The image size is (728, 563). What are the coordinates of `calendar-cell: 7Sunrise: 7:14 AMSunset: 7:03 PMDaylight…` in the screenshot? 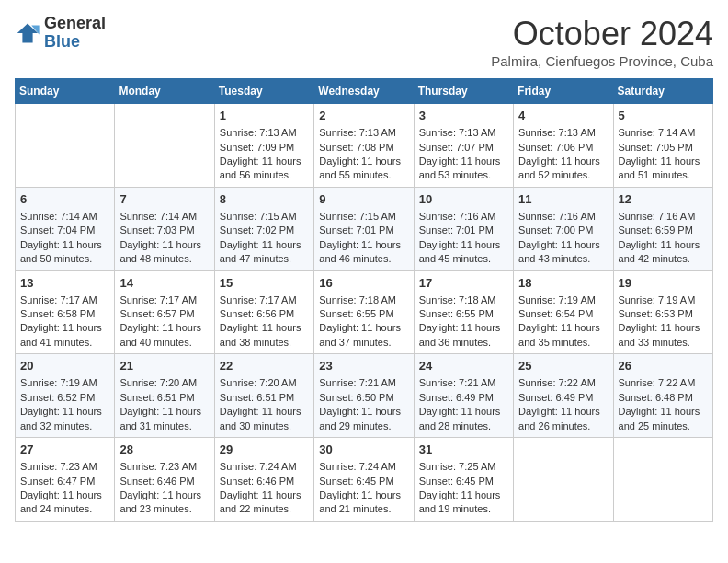 It's located at (165, 228).